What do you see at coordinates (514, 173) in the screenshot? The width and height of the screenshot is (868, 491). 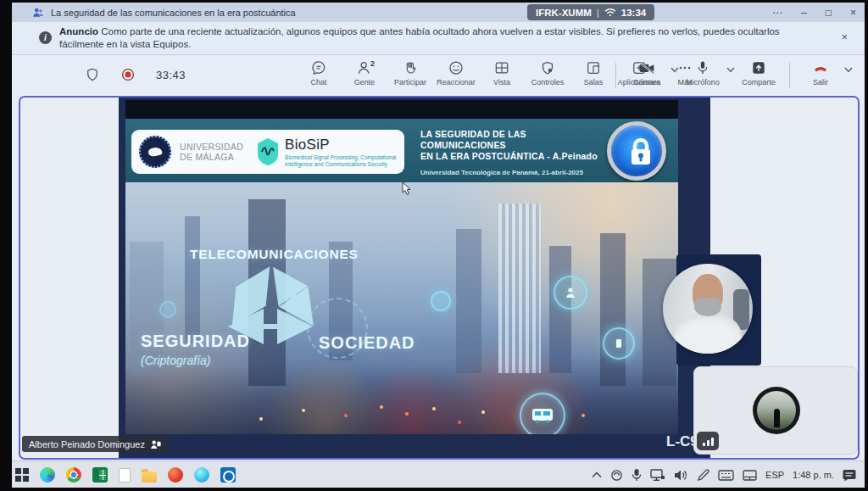 I see `slide-venue: Universidad Tecnológica de Panamá, 21-ab…` at bounding box center [514, 173].